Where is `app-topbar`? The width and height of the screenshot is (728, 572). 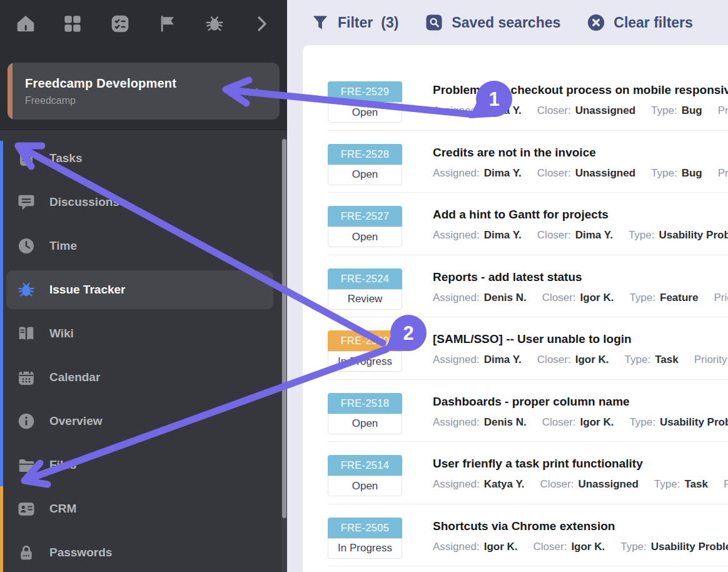 app-topbar is located at coordinates (144, 24).